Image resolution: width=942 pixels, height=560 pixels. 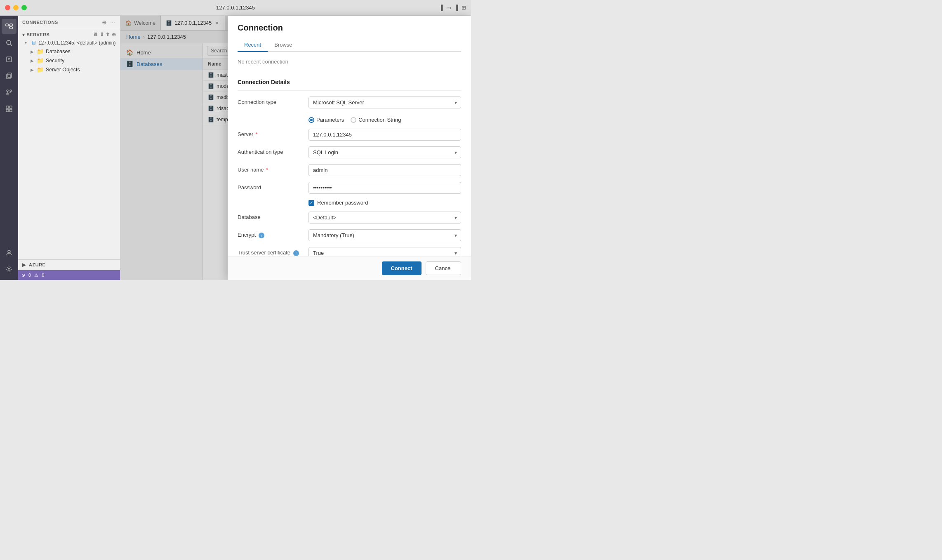 I want to click on encrypt-label: Encrypt i, so click(x=271, y=234).